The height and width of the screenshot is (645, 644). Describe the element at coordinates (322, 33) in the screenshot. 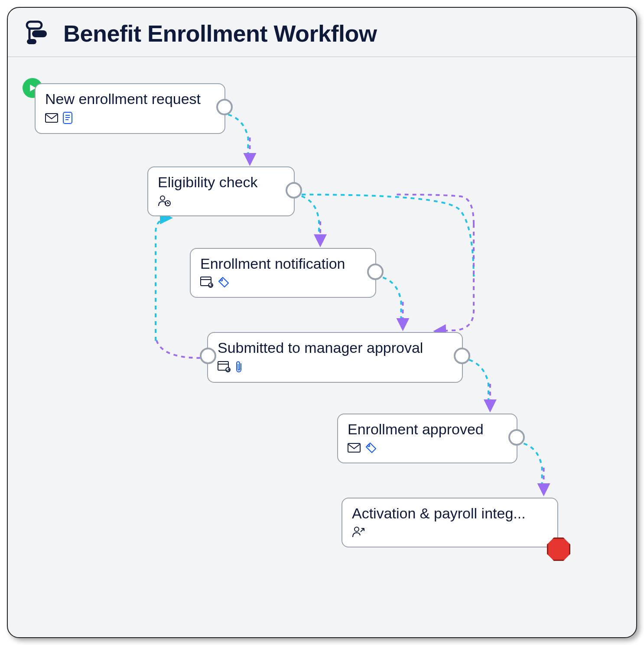

I see `panel-header: Benefit Enrollment Workflow` at that location.